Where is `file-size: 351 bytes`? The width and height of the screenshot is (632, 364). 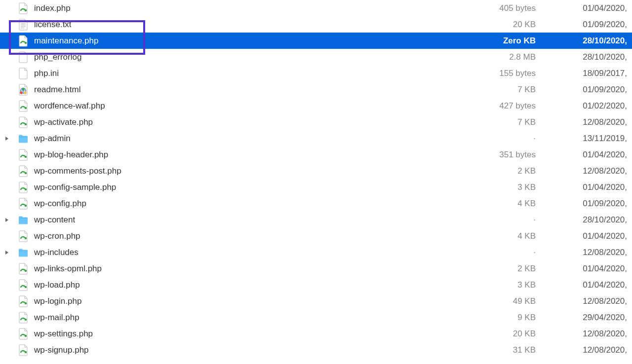
file-size: 351 bytes is located at coordinates (521, 155).